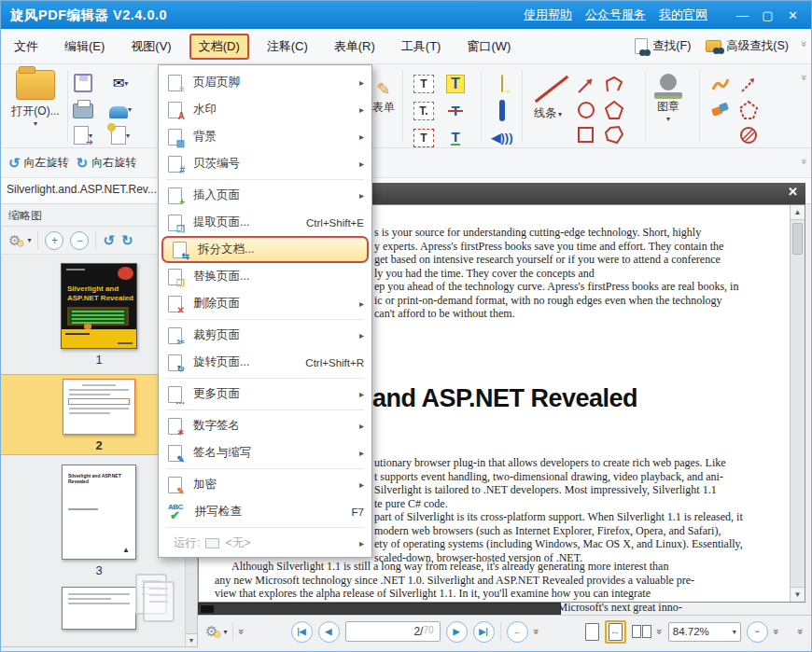 Image resolution: width=812 pixels, height=652 pixels. I want to click on menu-item-header-footer: ≡页眉页脚▸, so click(265, 82).